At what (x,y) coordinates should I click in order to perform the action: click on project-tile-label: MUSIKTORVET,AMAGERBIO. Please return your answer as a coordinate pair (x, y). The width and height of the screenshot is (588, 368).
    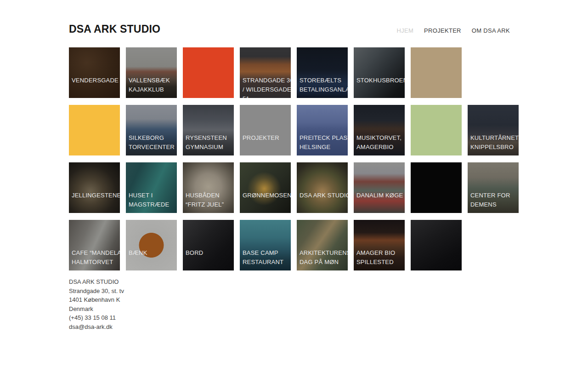
    Looking at the image, I should click on (379, 143).